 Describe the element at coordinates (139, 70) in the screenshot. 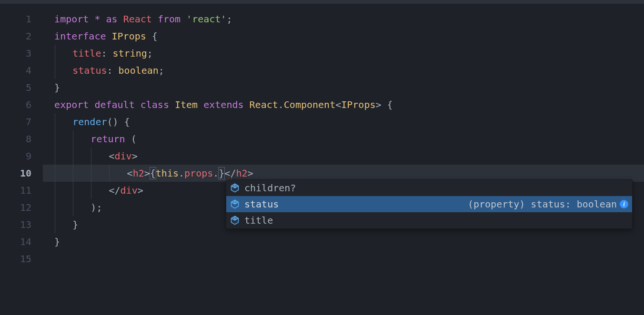

I see `type: boolean` at that location.